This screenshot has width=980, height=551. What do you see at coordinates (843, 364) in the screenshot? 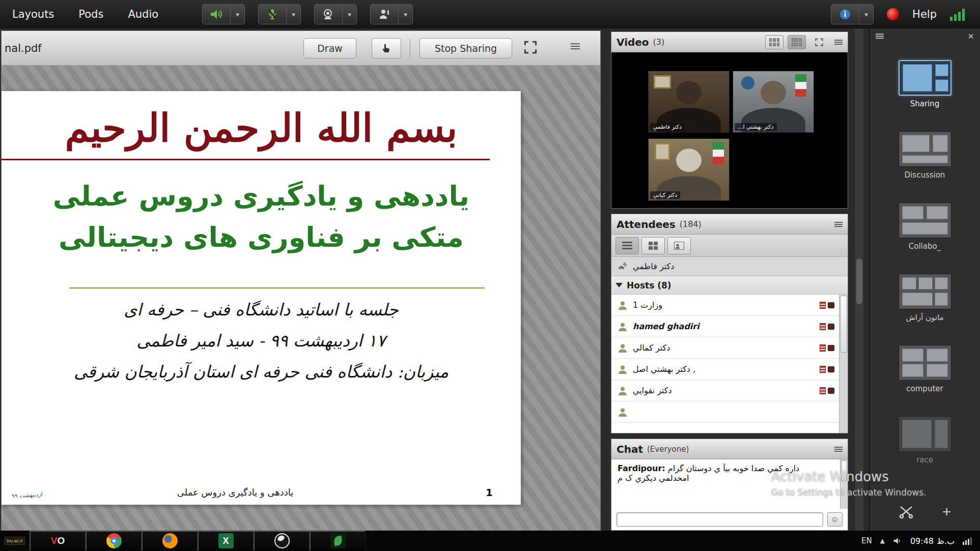
I see `attendee-list-scrollbar` at bounding box center [843, 364].